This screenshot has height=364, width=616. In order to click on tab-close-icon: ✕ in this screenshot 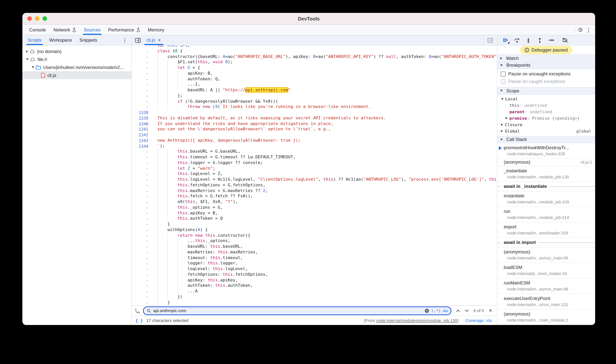, I will do `click(159, 40)`.